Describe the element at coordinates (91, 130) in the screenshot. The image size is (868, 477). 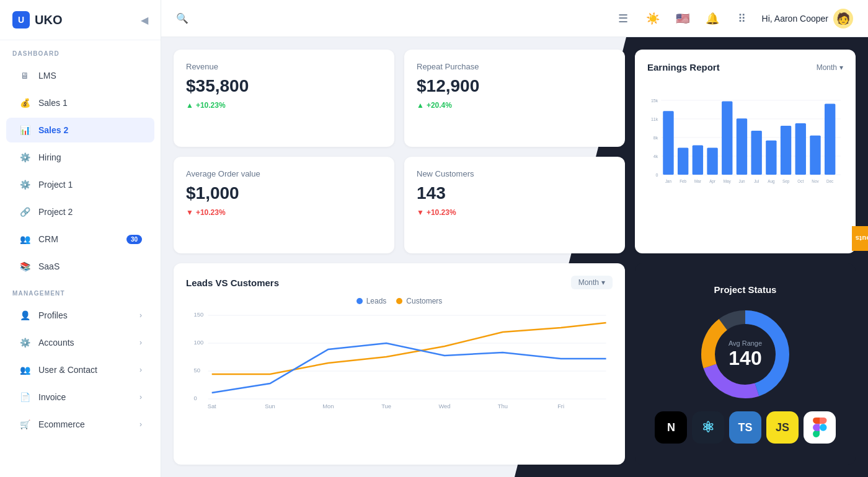
I see `sidebar-item-label: Sales 2` at that location.